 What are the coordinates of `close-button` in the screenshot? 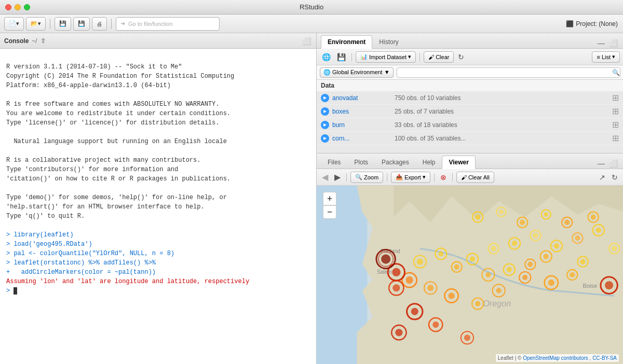 It's located at (8, 7).